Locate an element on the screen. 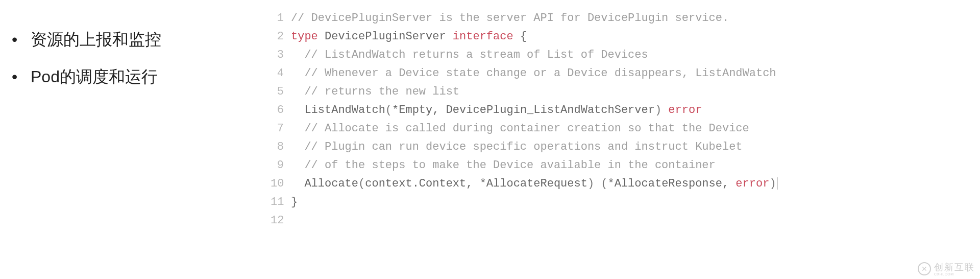 The height and width of the screenshot is (279, 980). line-content: // Whenever a Device state change or a D… is located at coordinates (534, 74).